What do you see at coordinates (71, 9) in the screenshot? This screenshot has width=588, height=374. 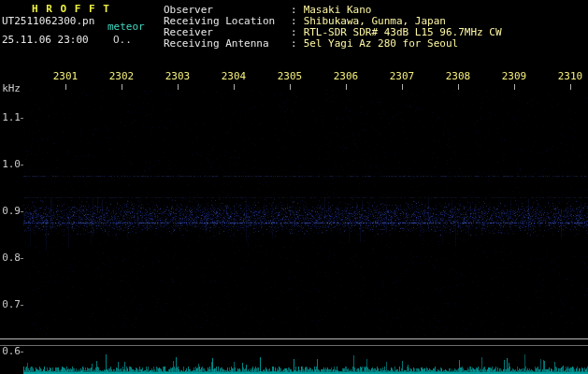 I see `app-title: H R O F F T` at bounding box center [71, 9].